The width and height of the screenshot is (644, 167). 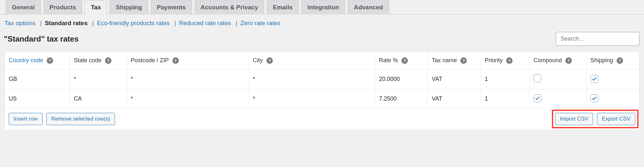 I want to click on tax-subnav: Tax options | Standard rates | Eco-frien…, so click(x=322, y=23).